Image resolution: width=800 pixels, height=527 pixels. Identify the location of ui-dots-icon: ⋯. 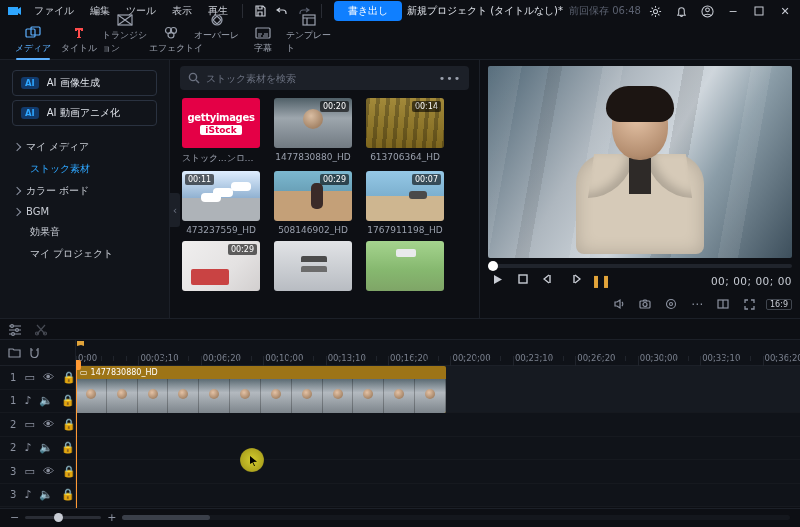
(697, 304).